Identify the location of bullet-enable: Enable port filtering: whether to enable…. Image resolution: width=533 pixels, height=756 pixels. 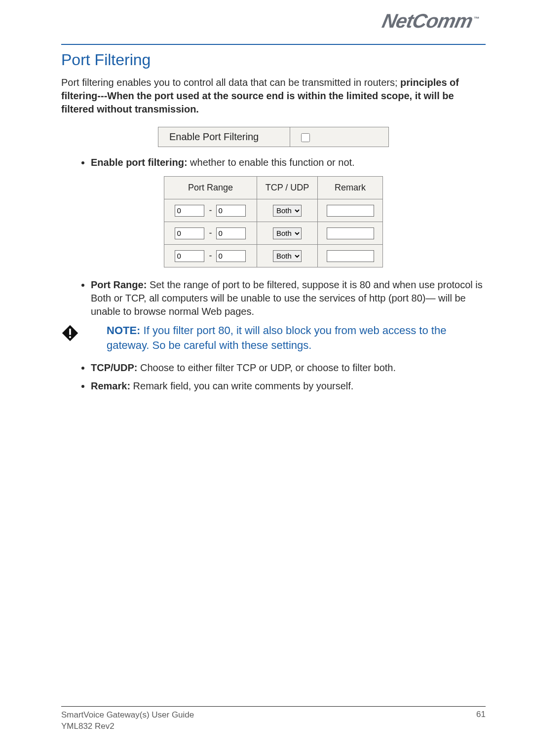
(288, 163).